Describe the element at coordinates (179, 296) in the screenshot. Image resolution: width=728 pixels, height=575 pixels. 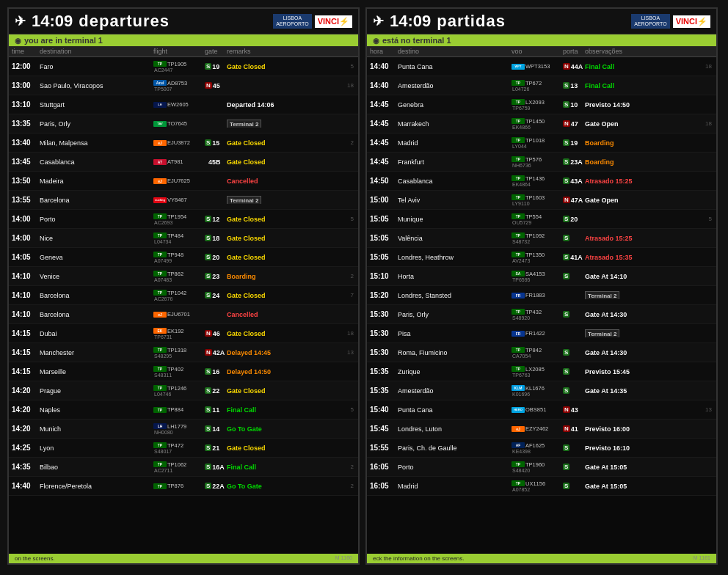
I see `cell-flight: TPTP1042AC2676` at that location.